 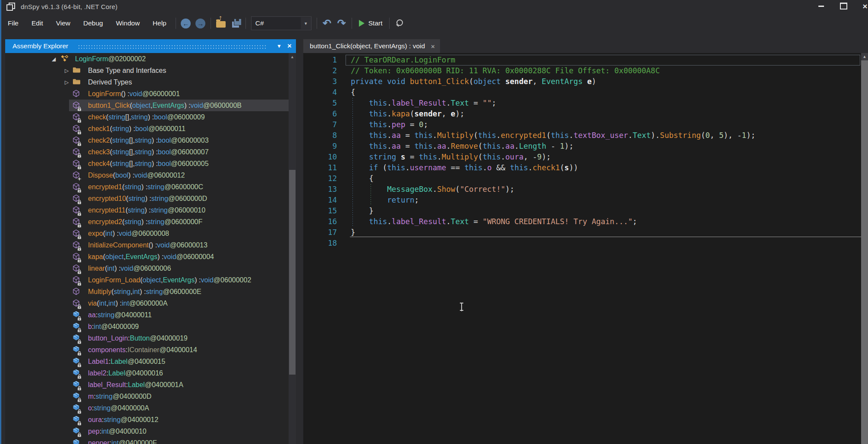 What do you see at coordinates (151, 420) in the screenshot?
I see `tree-row-oura: oura : string @04000012` at bounding box center [151, 420].